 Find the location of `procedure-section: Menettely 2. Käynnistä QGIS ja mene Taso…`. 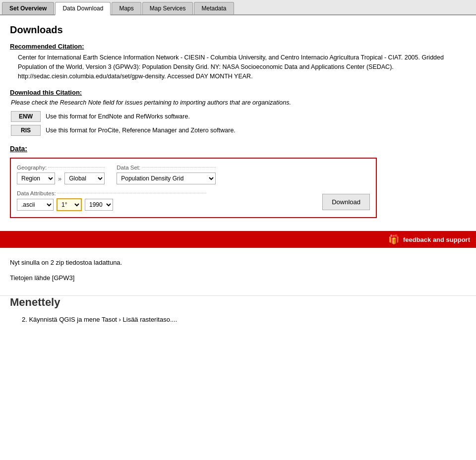

procedure-section: Menettely 2. Käynnistä QGIS ja mene Taso… is located at coordinates (238, 315).